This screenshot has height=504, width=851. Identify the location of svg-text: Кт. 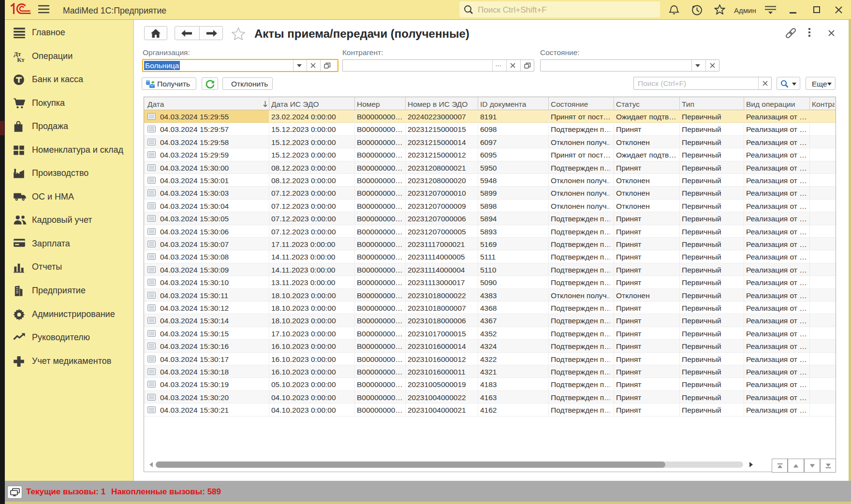
(21, 59).